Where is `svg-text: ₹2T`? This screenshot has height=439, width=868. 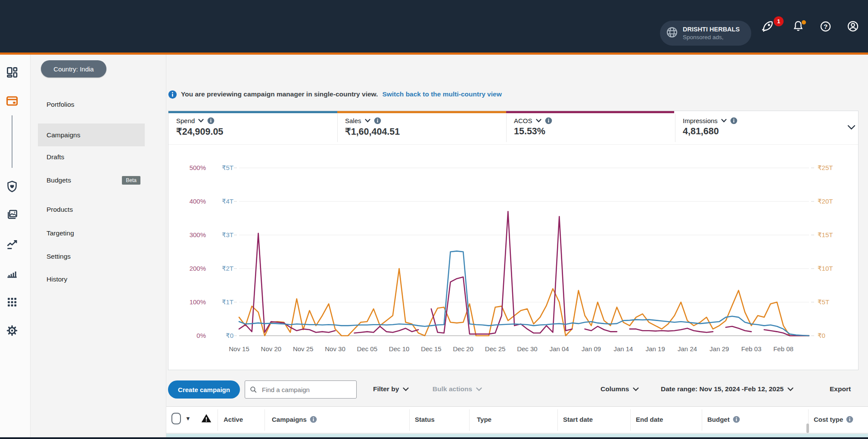 svg-text: ₹2T is located at coordinates (227, 269).